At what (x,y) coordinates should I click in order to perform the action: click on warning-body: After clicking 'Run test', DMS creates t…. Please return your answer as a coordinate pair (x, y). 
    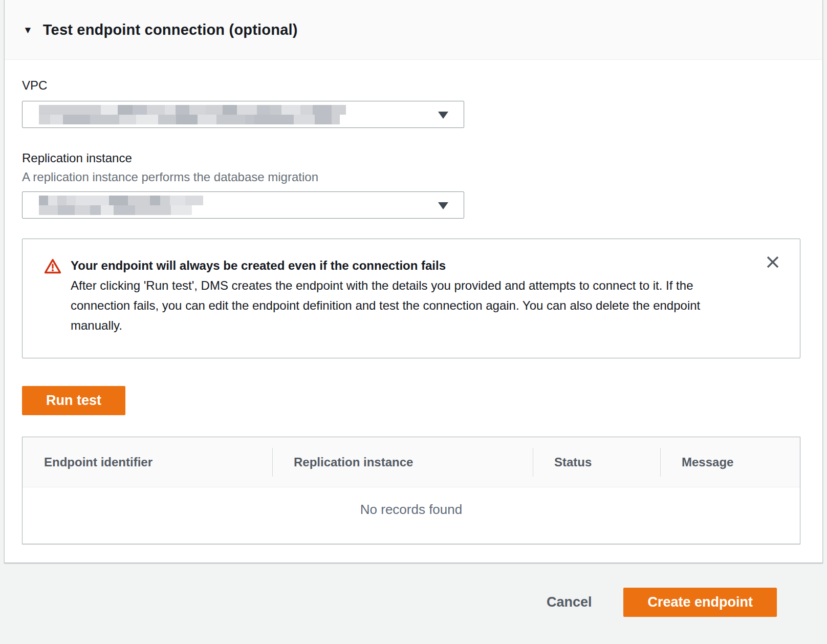
    Looking at the image, I should click on (404, 305).